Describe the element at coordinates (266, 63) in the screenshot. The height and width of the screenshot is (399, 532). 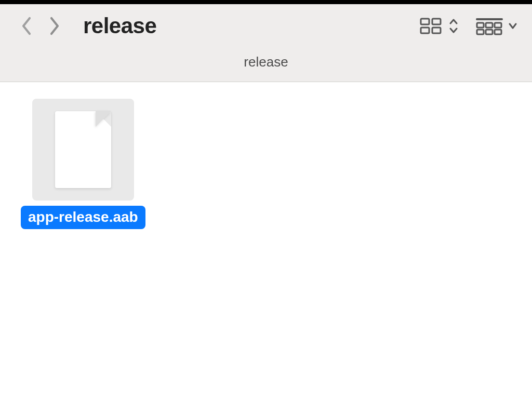
I see `path-bar: release` at that location.